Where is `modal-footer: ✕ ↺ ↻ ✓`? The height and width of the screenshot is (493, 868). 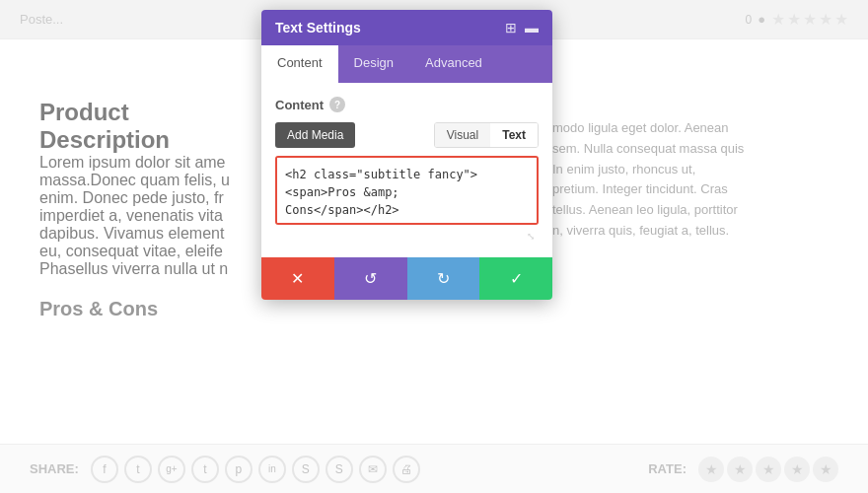 modal-footer: ✕ ↺ ↻ ✓ is located at coordinates (406, 278).